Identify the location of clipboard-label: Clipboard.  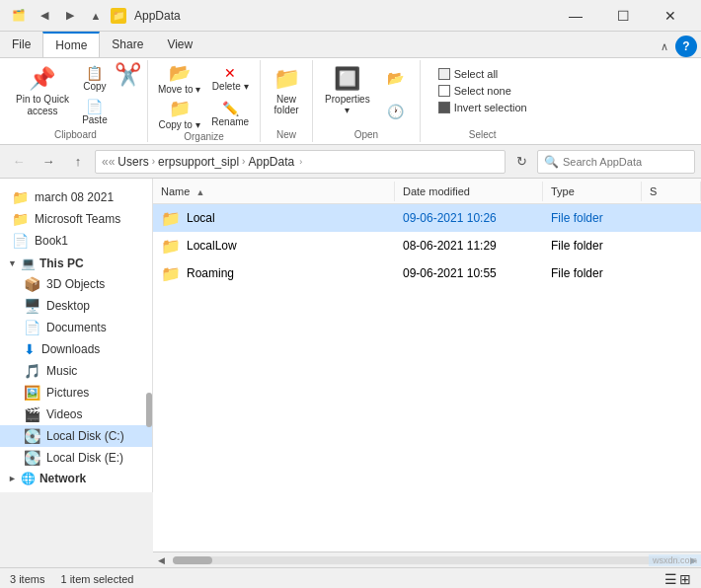
(75, 134).